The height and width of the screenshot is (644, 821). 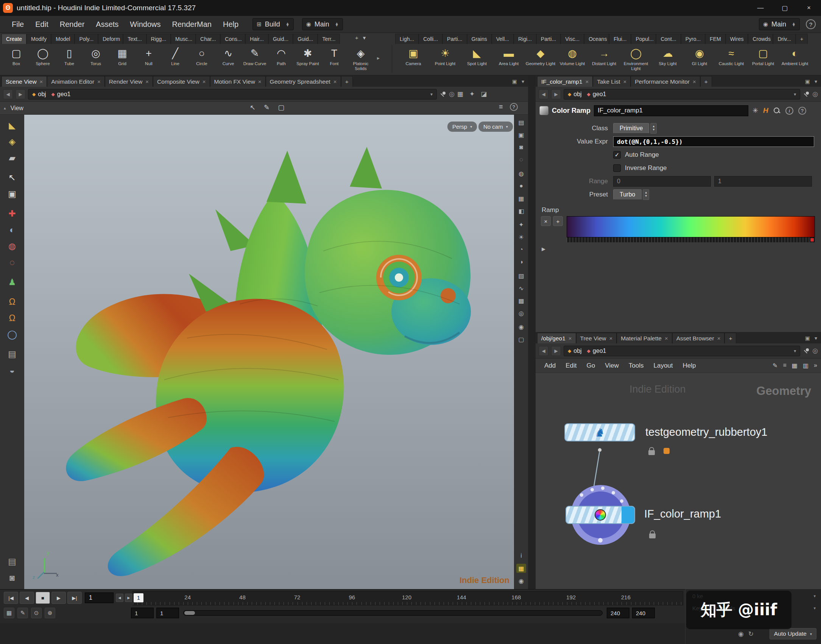 I want to click on lock-icon, so click(x=653, y=536).